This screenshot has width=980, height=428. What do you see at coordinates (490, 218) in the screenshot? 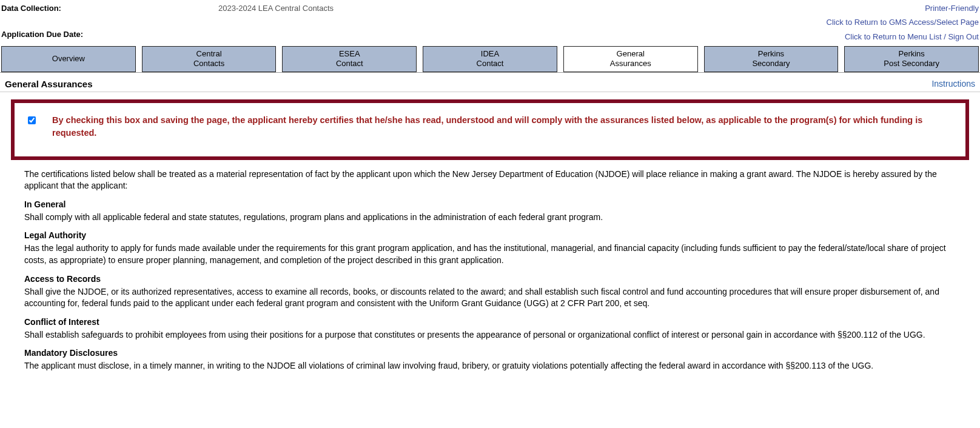
I see `text-in-general: Shall comply with all applicable federal…` at bounding box center [490, 218].